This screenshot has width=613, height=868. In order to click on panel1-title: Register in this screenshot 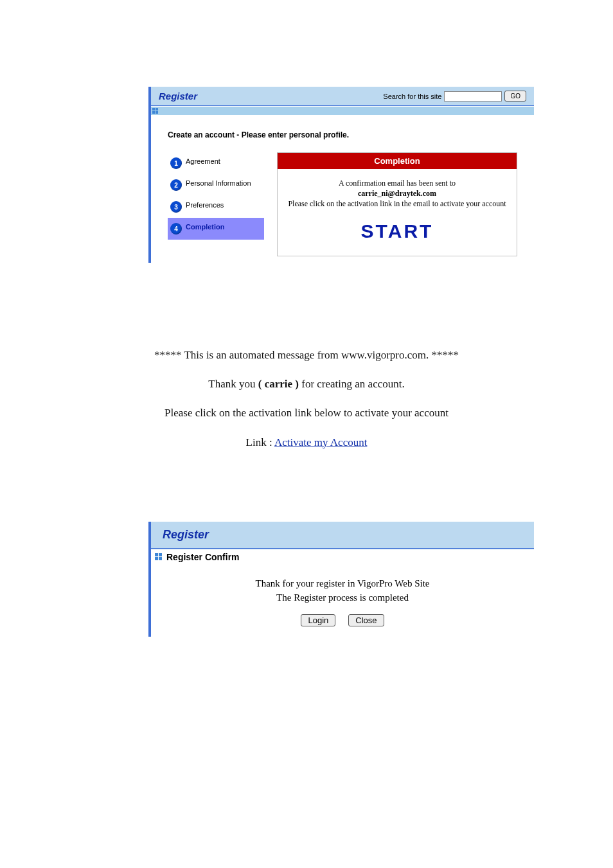, I will do `click(178, 96)`.